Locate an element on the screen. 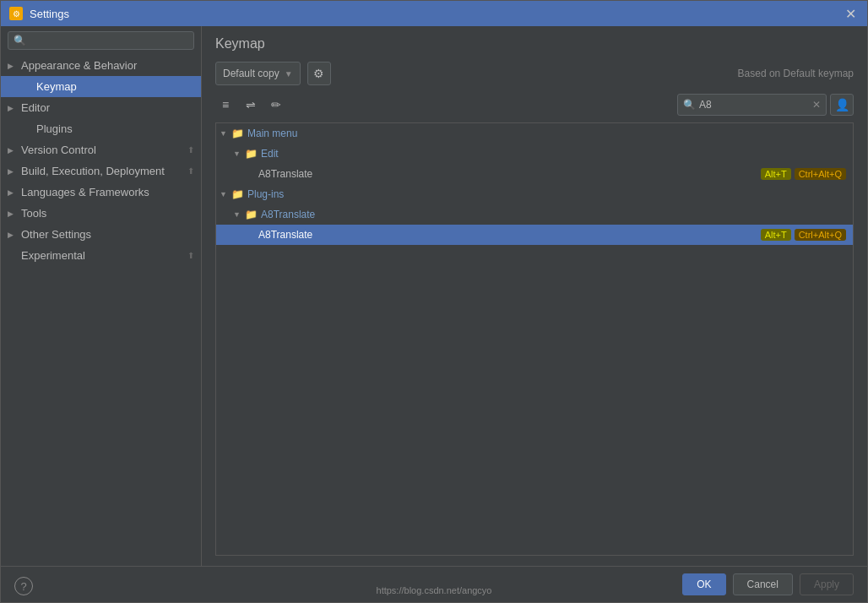  sidebar-label-build: Build, Execution, Deployment is located at coordinates (93, 171).